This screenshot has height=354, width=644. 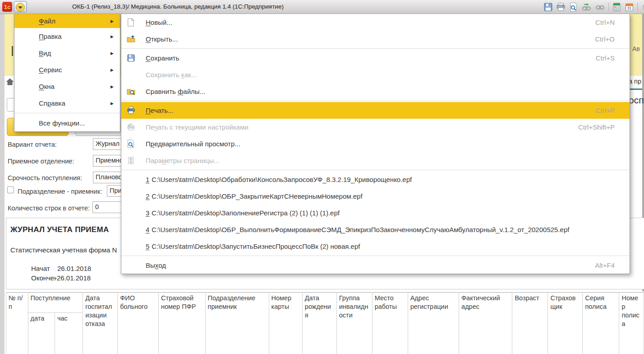 I want to click on row-count-label: Количество строк в отчете:, so click(x=49, y=208).